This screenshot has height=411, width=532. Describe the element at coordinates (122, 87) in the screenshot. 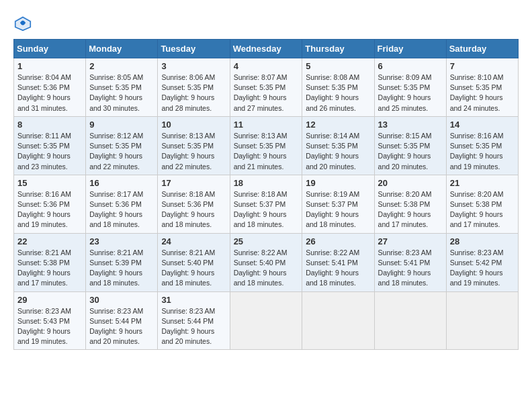

I see `day-cell: 2 Sunrise: 8:05 AM Sunset: 5:35 PM Dayli…` at that location.